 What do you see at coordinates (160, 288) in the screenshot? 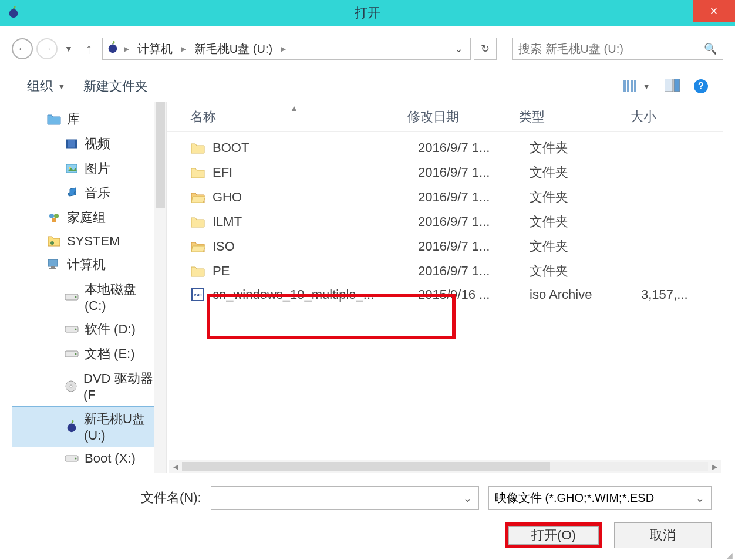
I see `tree-scrollbar` at bounding box center [160, 288].